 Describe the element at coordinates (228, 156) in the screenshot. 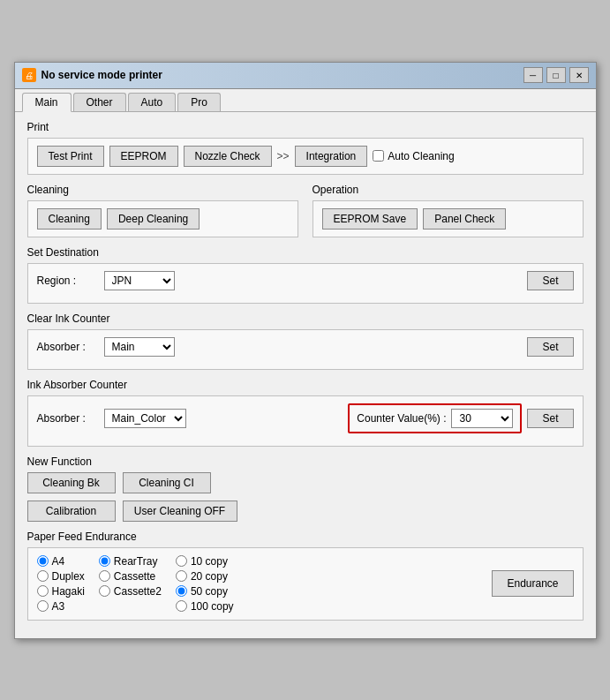

I see `nozzle-check-button: Nozzle Check` at that location.